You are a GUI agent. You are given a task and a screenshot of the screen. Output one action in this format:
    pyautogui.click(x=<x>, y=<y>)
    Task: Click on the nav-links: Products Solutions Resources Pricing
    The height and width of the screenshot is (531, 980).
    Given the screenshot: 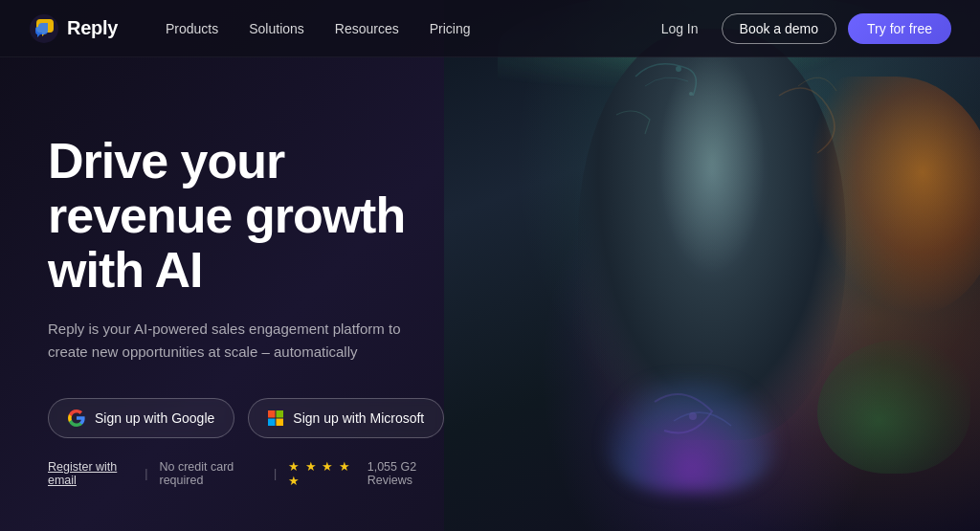 What is the action you would take?
    pyautogui.click(x=408, y=29)
    